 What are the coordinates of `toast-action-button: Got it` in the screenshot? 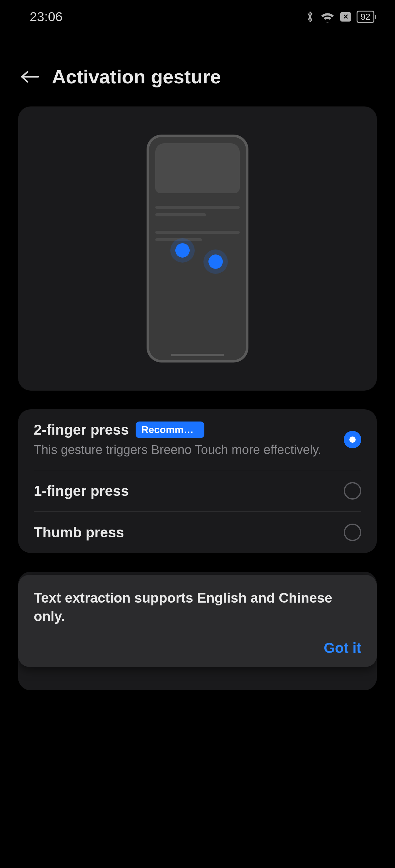 It's located at (343, 648).